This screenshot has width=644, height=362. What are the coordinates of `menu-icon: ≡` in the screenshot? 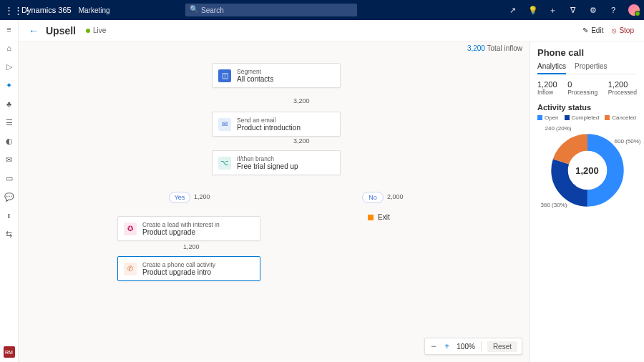 It's located at (9, 29).